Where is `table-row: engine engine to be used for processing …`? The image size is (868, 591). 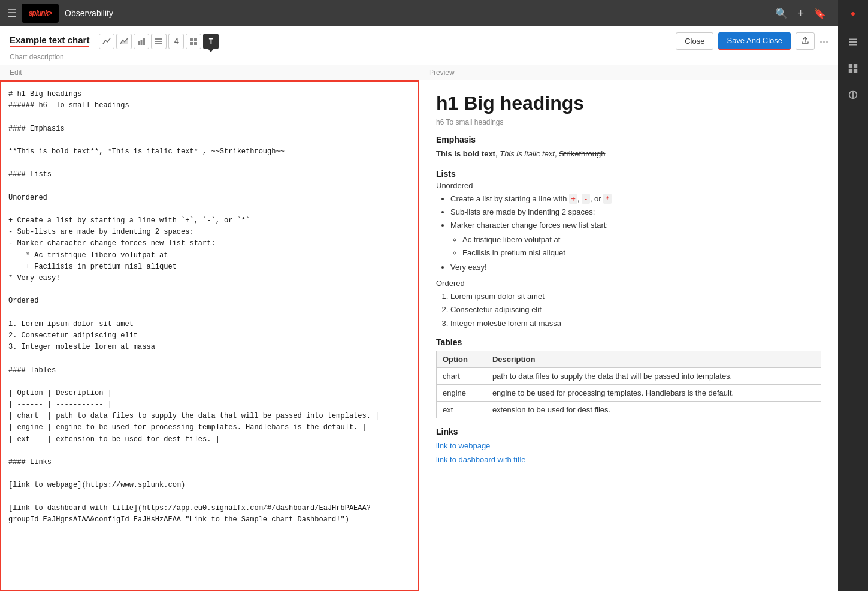
table-row: engine engine to be used for processing … is located at coordinates (629, 393).